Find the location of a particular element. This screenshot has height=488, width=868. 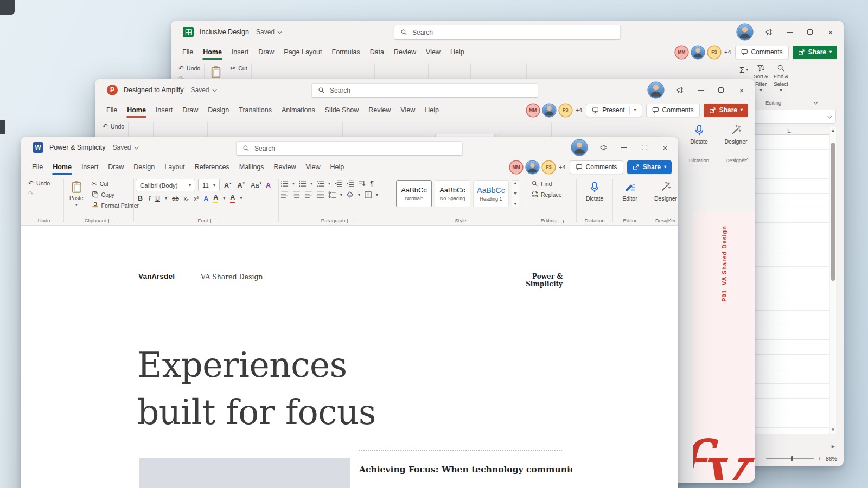

decrease-indent-icon is located at coordinates (339, 183).